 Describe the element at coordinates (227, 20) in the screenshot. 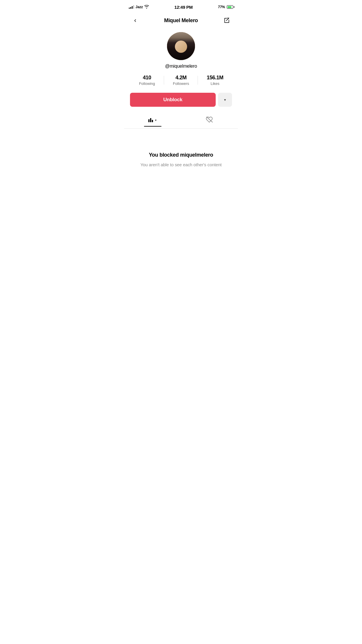

I see `share-button` at that location.